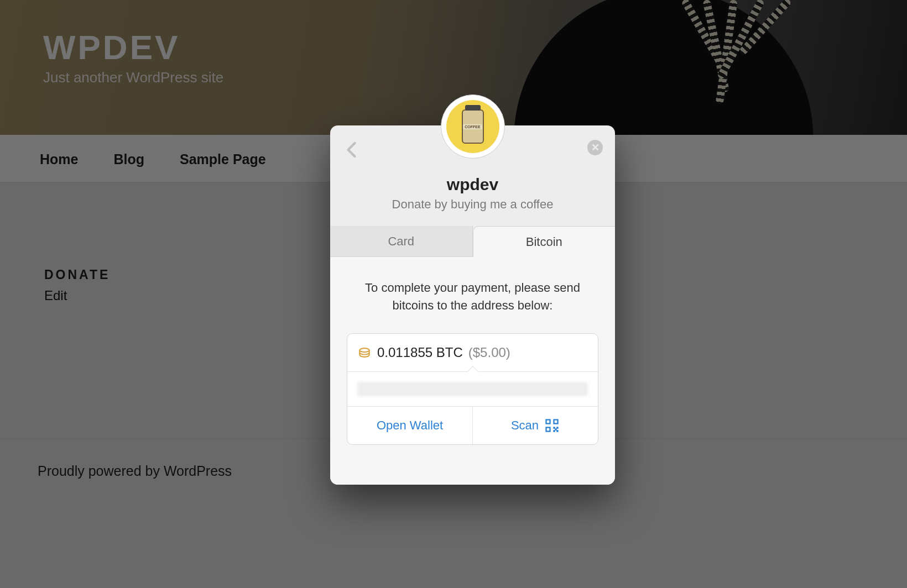  I want to click on back-button, so click(352, 150).